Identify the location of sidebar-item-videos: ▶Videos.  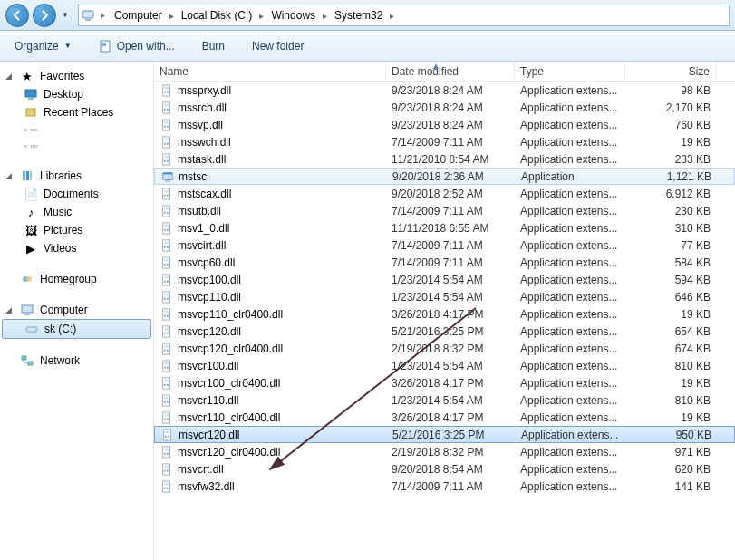
(76, 248).